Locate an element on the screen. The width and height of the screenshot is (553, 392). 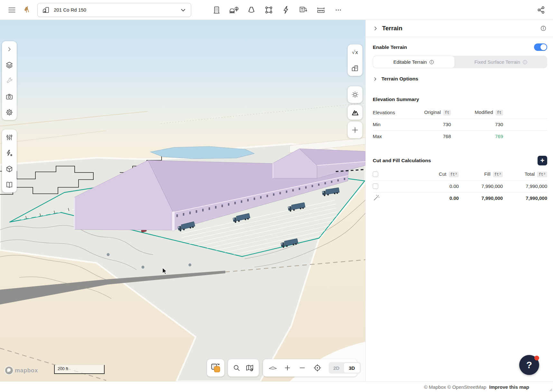
solids-tool-button is located at coordinates (251, 10).